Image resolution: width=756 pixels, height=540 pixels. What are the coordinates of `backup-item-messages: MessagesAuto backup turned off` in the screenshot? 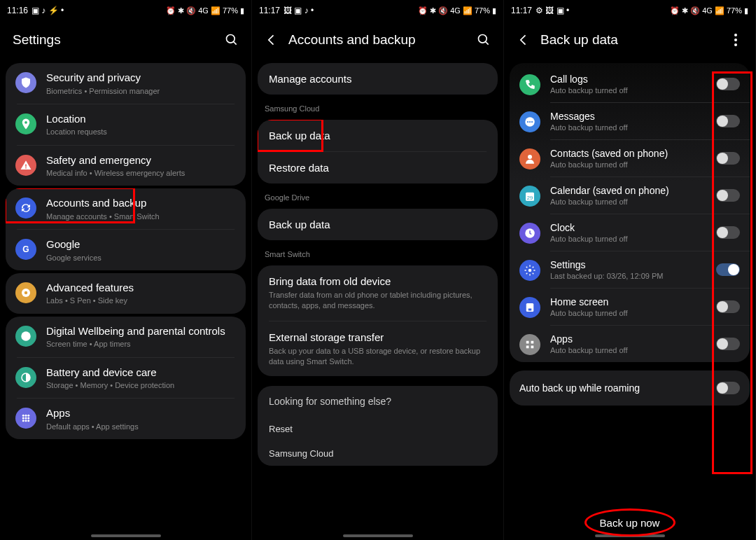 It's located at (630, 121).